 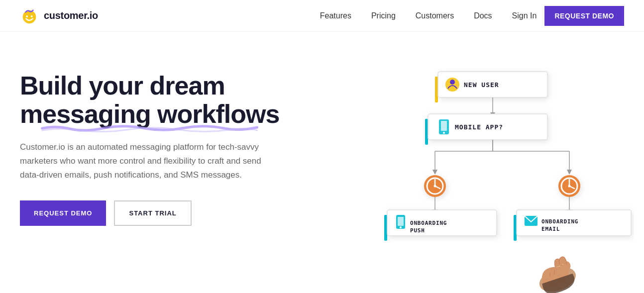 I want to click on hero-description: Customer.io is an automated messaging pl…, so click(x=149, y=161).